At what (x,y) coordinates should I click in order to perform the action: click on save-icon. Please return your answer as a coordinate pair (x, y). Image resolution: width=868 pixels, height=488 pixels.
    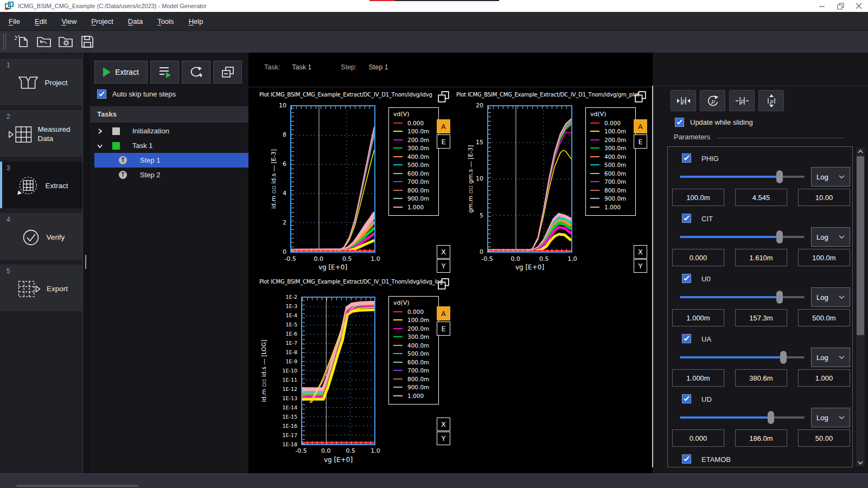
    Looking at the image, I should click on (87, 42).